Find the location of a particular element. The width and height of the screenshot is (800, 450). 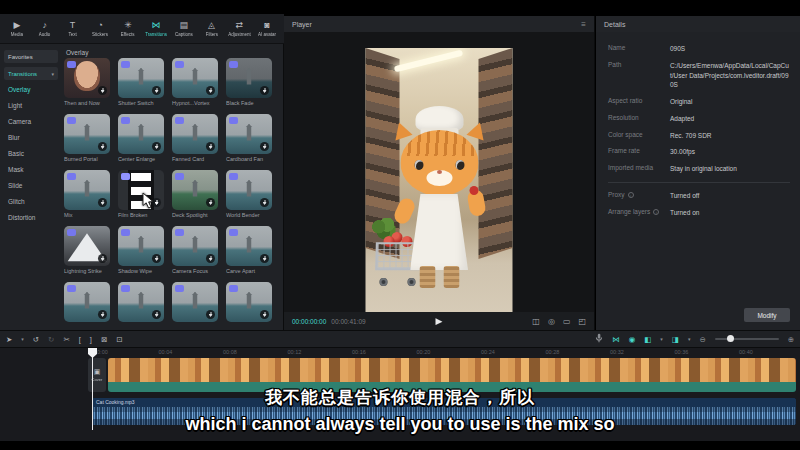

mirror-preview-icon: ◫ is located at coordinates (536, 322).